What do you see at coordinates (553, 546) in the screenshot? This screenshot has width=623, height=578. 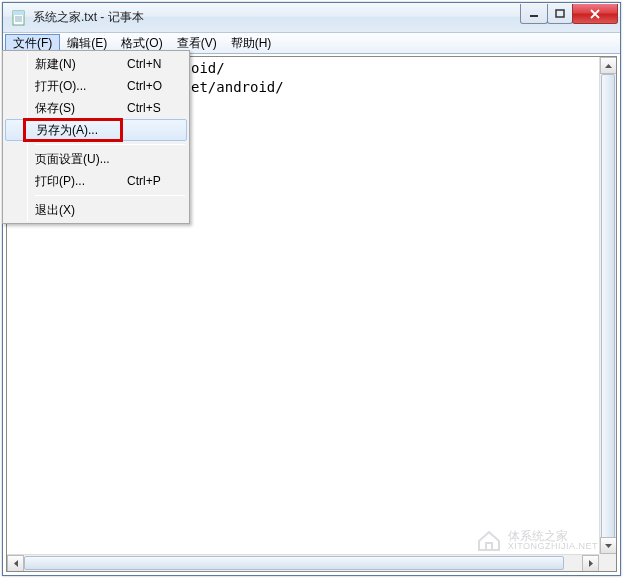 I see `watermark-url: XITONGZHIJIA.NET` at bounding box center [553, 546].